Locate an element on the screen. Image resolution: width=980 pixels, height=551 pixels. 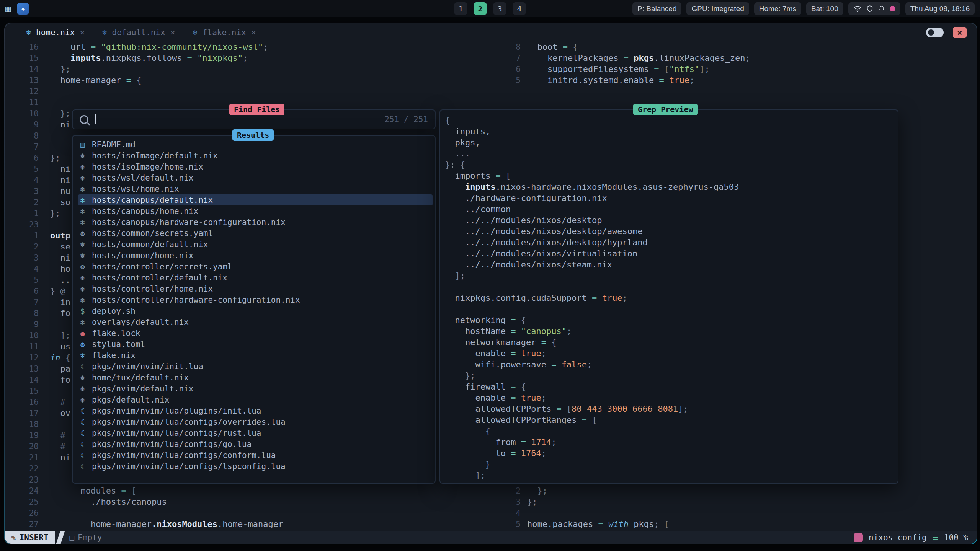
result-item: ☾pkgs/nvim/nvim/init.lua is located at coordinates (255, 367).